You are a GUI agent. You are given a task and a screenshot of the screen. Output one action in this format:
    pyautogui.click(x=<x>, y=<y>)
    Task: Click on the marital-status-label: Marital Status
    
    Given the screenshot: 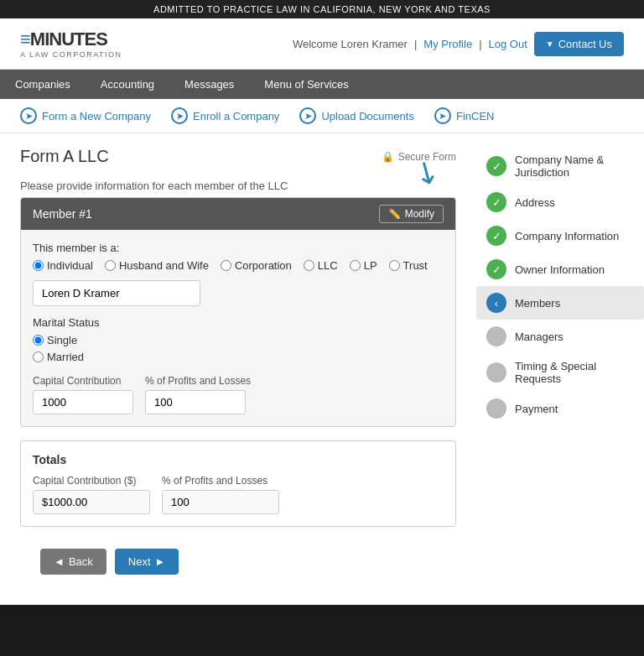 What is the action you would take?
    pyautogui.click(x=238, y=322)
    